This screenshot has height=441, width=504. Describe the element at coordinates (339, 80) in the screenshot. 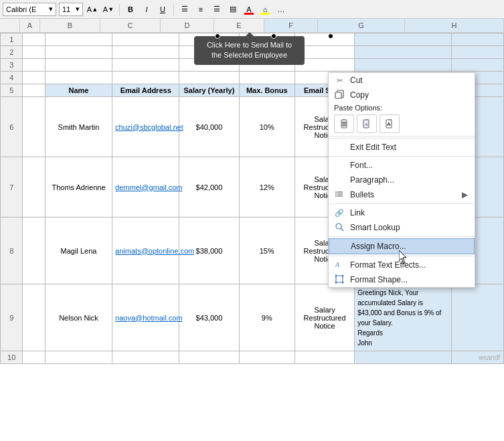

I see `cut-icon: ✂` at that location.